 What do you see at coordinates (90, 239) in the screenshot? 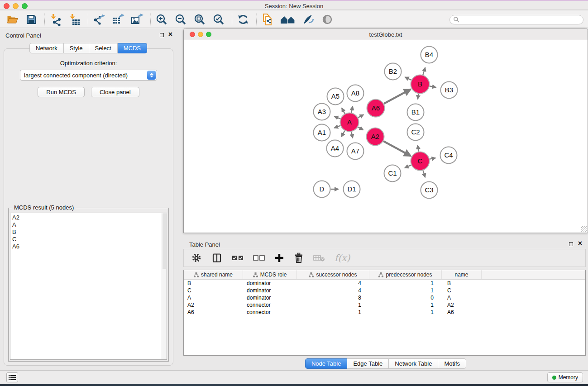
I see `mcds-result-item: C` at bounding box center [90, 239].